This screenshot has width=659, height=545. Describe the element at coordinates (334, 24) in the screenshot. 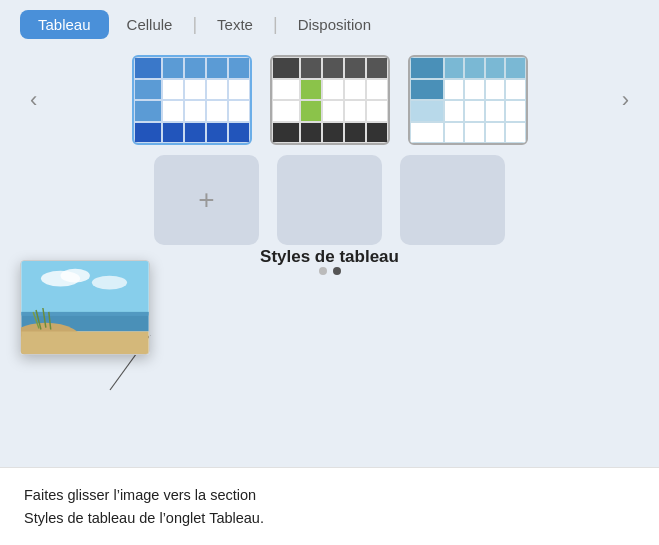

I see `tab-disposition-label: Disposition` at that location.